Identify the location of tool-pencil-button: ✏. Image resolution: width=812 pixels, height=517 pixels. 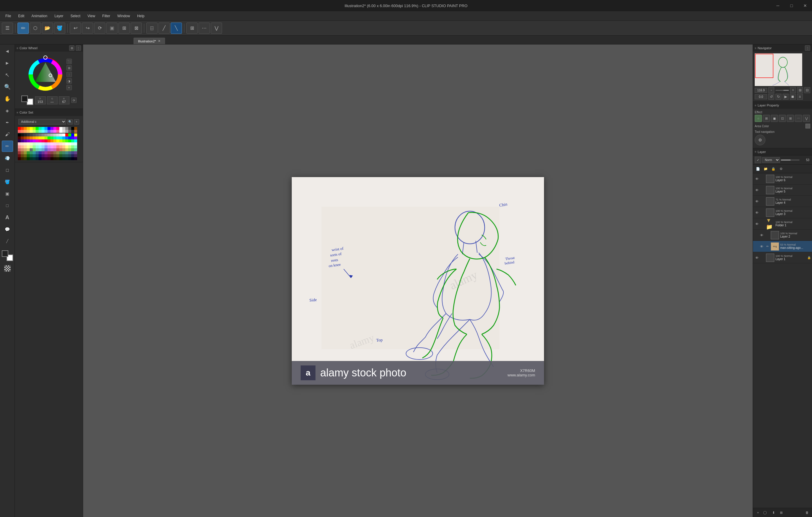
(7, 146).